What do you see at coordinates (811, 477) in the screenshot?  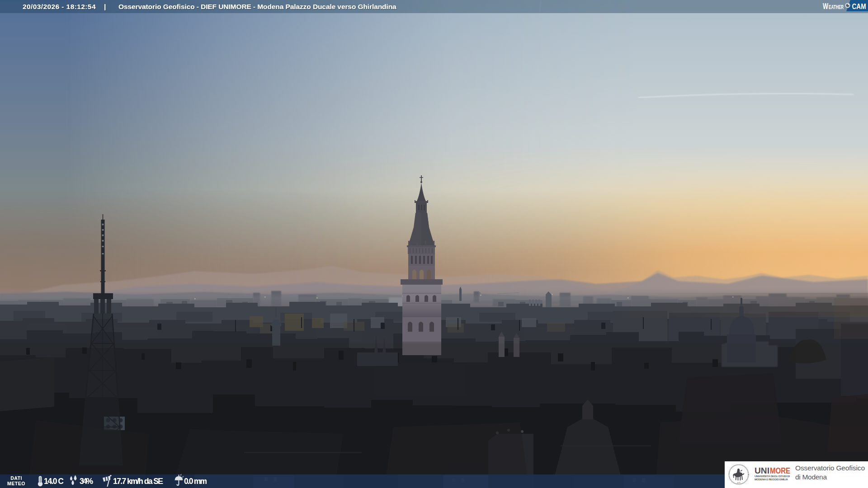 I see `svg-text: di Modena` at bounding box center [811, 477].